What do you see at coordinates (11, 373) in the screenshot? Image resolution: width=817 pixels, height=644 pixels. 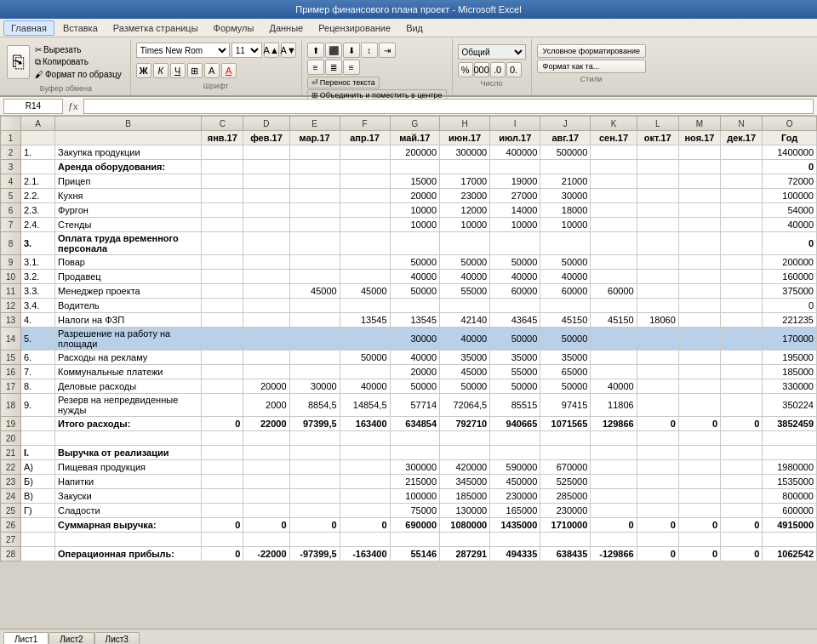 I see `row-header-16: 16` at bounding box center [11, 373].